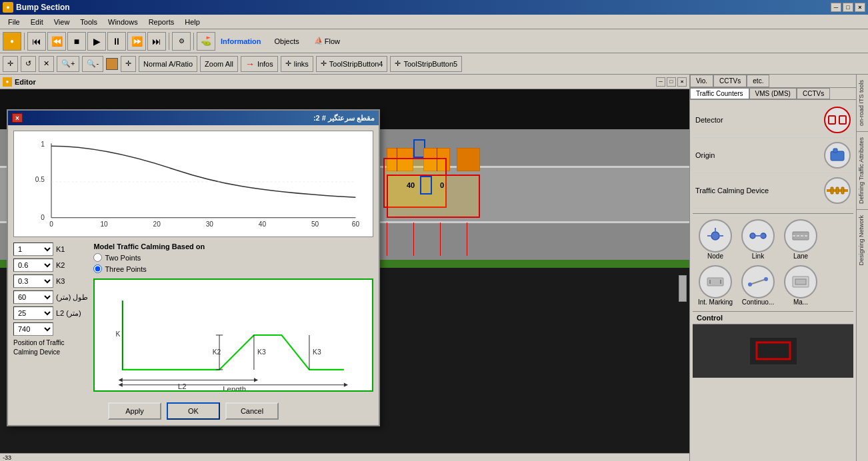 The width and height of the screenshot is (868, 461). What do you see at coordinates (7, 458) in the screenshot?
I see `scroll-label: -33` at bounding box center [7, 458].